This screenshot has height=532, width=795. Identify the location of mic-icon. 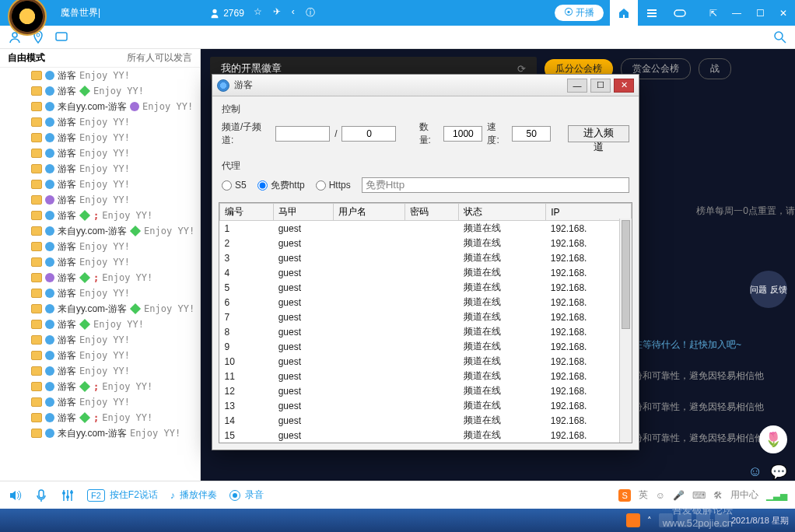
(41, 495).